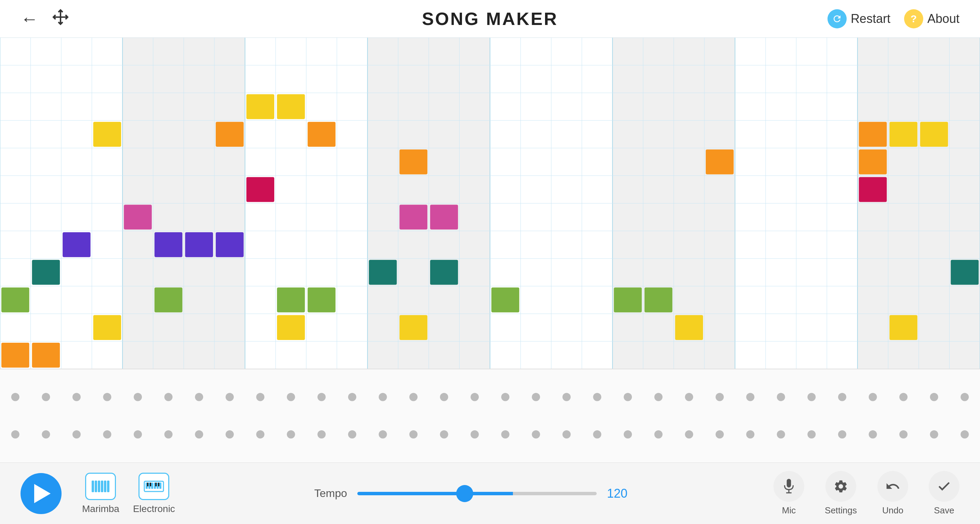  Describe the element at coordinates (45, 19) in the screenshot. I see `header-left: ←` at that location.